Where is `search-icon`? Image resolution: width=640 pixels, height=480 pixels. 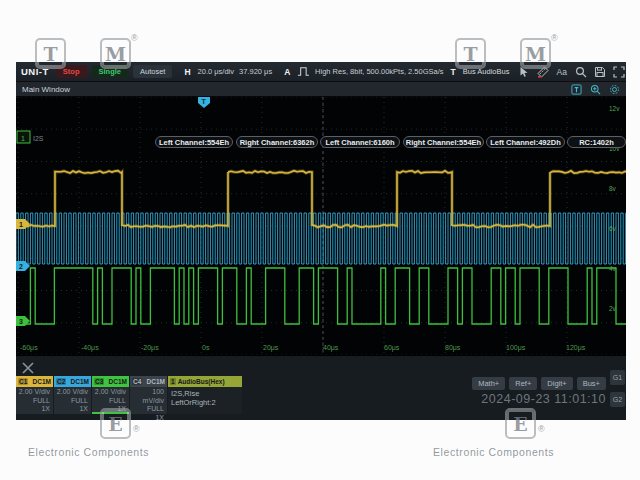 search-icon is located at coordinates (581, 72).